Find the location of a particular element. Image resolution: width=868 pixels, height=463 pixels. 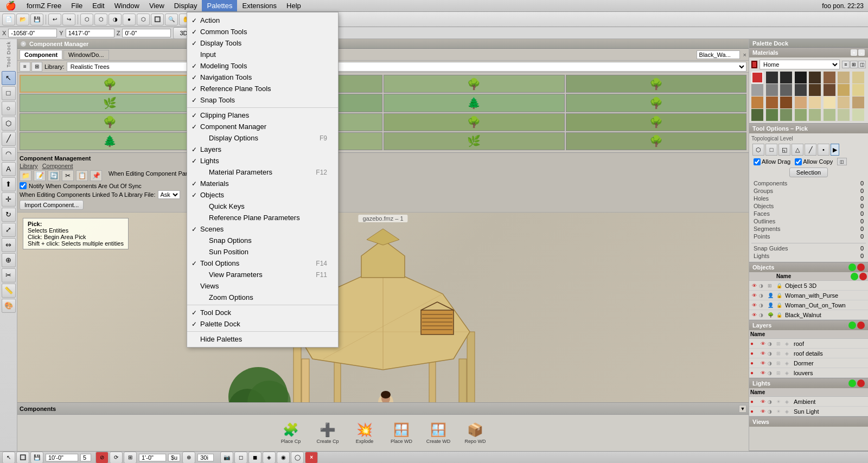

tab-windowdoor: Window/Do... is located at coordinates (86, 55).